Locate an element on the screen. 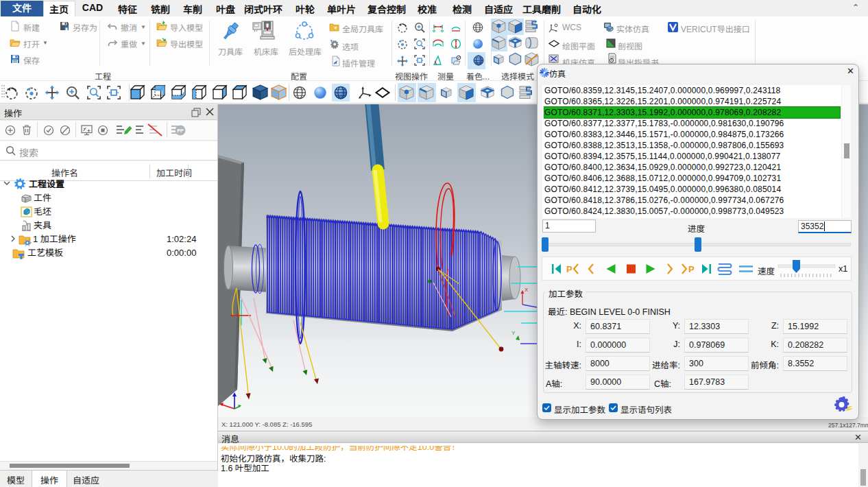 The width and height of the screenshot is (868, 487). svg-text: 工程设置 is located at coordinates (47, 184).